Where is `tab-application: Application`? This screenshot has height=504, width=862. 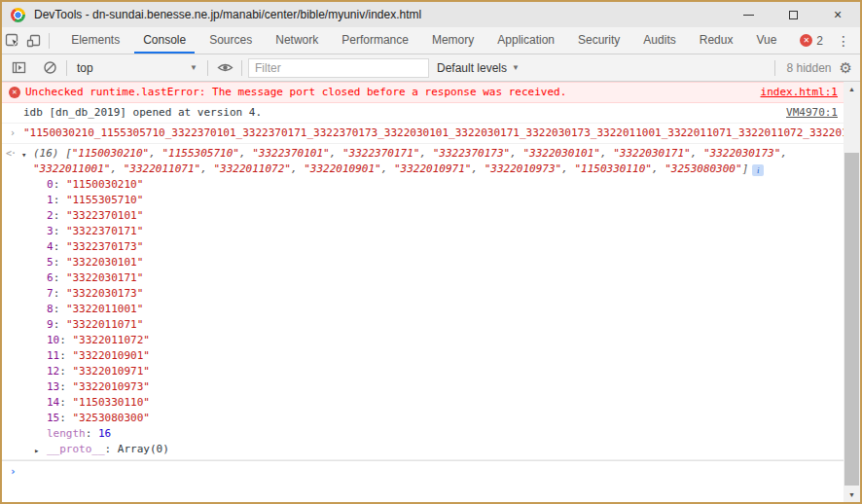 tab-application: Application is located at coordinates (525, 41).